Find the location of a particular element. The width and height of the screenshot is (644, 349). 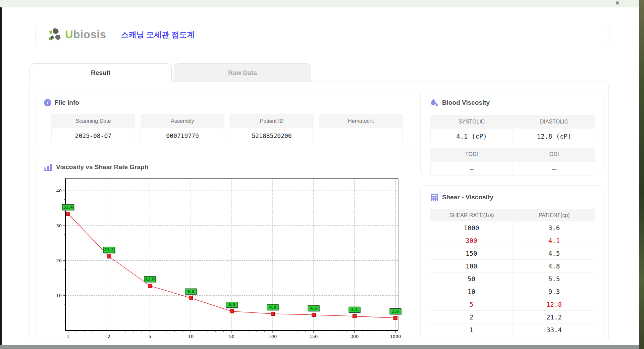

bv-value-row-2: – – is located at coordinates (513, 168).